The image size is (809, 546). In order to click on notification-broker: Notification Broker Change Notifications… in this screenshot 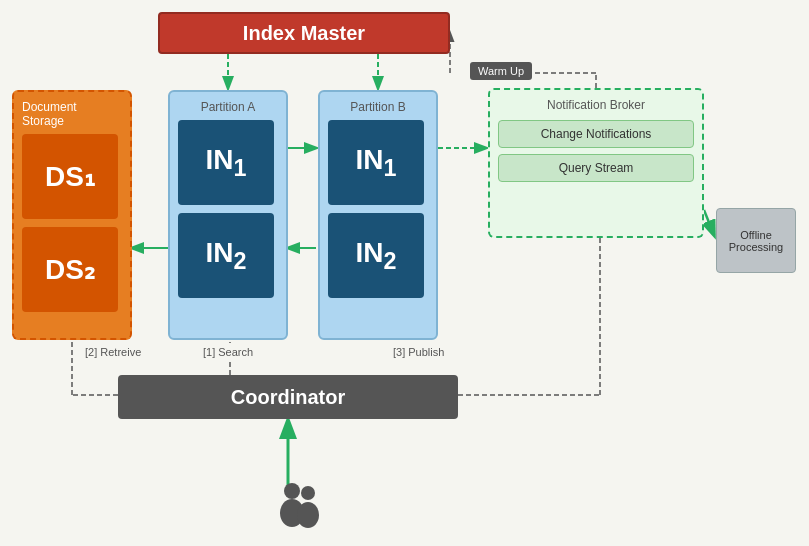, I will do `click(596, 163)`.